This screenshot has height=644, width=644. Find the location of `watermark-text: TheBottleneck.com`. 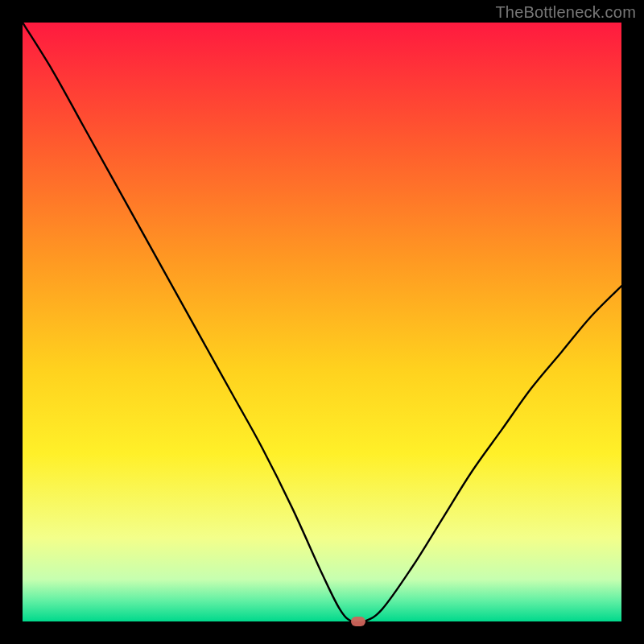

watermark-text: TheBottleneck.com is located at coordinates (565, 13).